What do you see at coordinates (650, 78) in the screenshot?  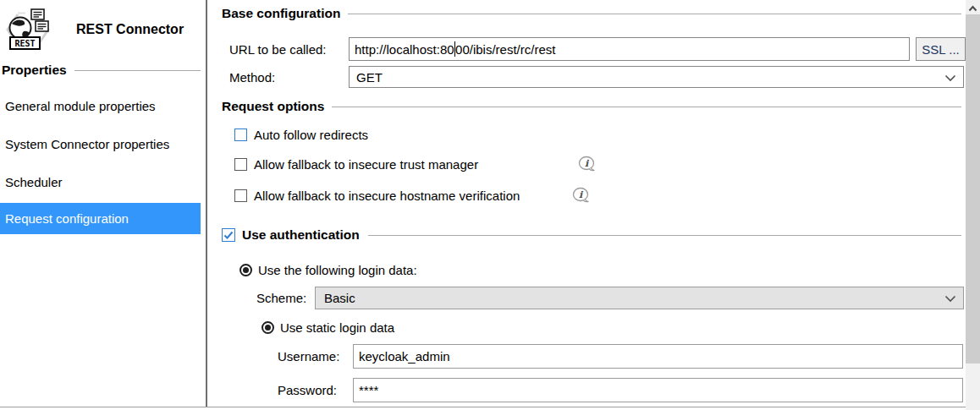 I see `method-value: GET` at bounding box center [650, 78].